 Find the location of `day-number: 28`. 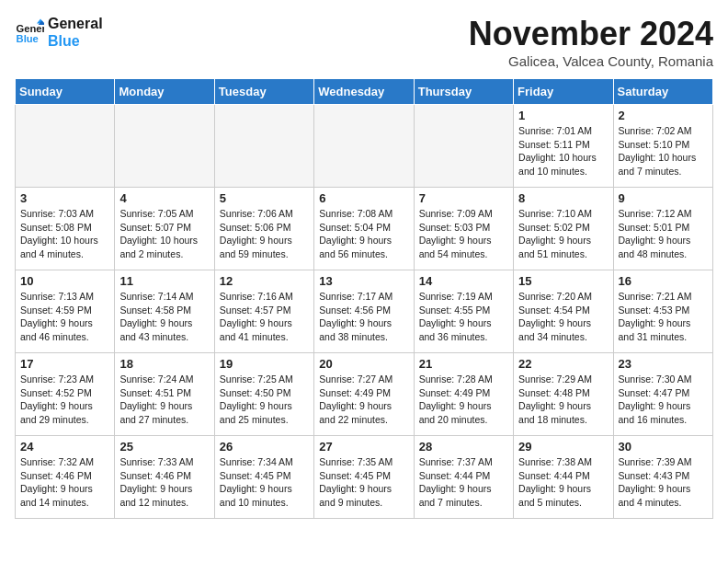

day-number: 28 is located at coordinates (463, 447).